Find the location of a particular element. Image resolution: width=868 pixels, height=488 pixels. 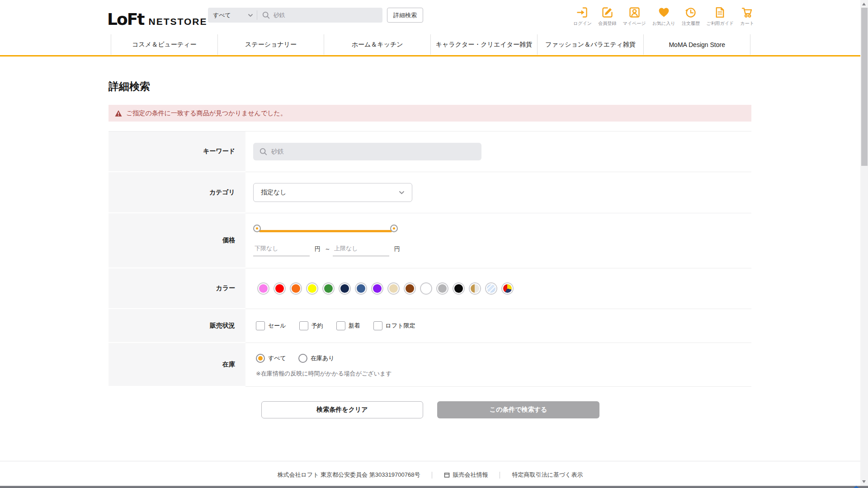

checkbox-sale: セール is located at coordinates (271, 326).